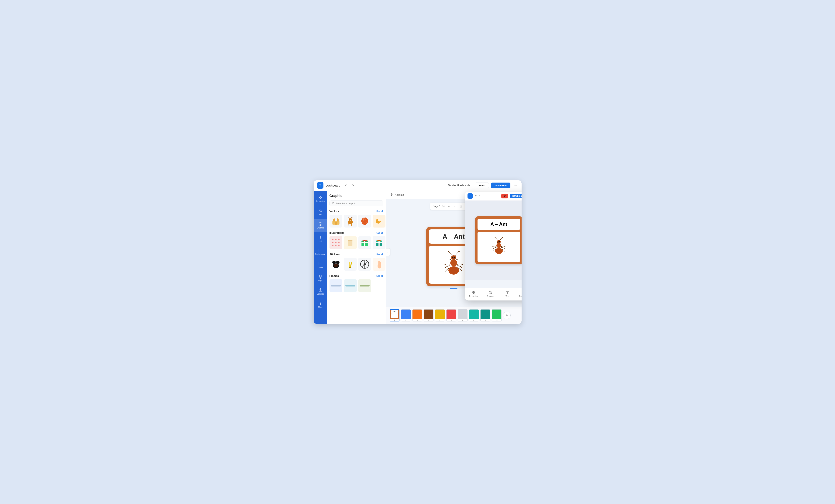 The width and height of the screenshot is (835, 504). I want to click on thumbnail-7: 7, so click(463, 315).